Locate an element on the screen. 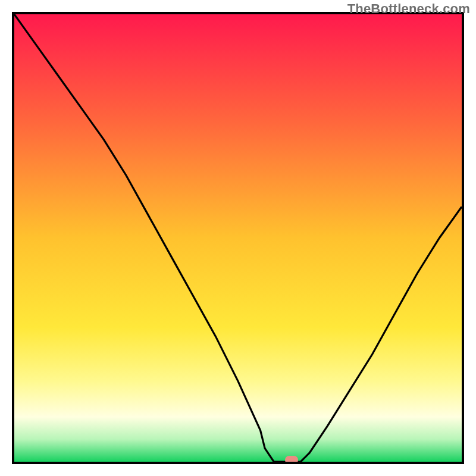 Image resolution: width=476 pixels, height=476 pixels. watermark-text: TheBottleneck.com is located at coordinates (409, 9).